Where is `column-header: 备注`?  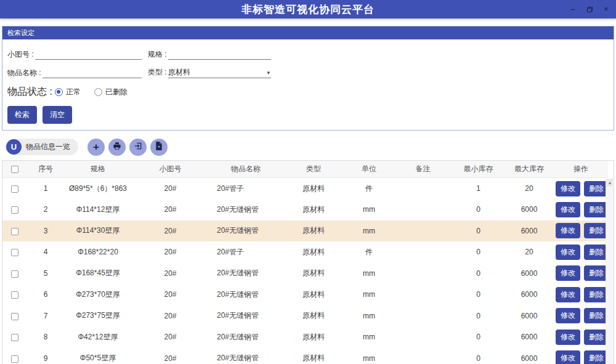
column-header: 备注 is located at coordinates (423, 169).